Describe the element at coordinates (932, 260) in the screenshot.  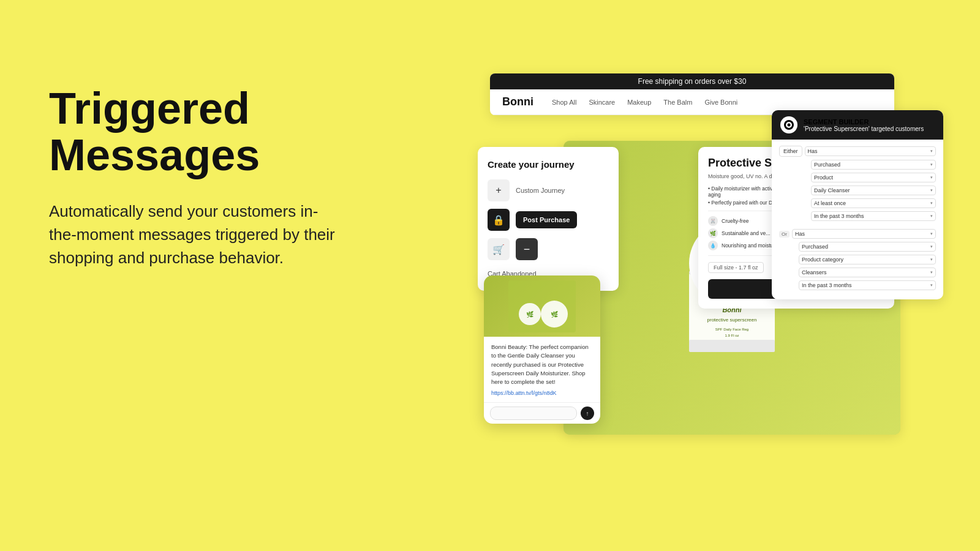
I see `chevron-down-icon-9: ▾` at that location.